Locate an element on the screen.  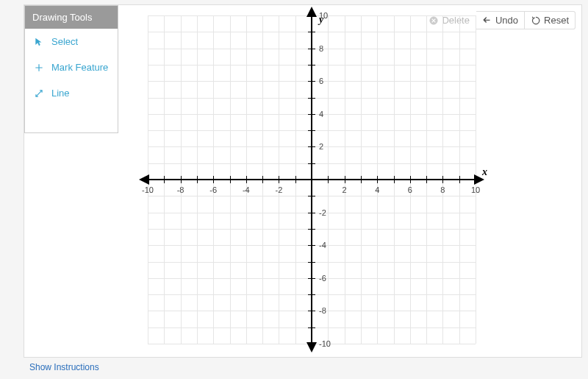
tool-select: Select is located at coordinates (71, 41).